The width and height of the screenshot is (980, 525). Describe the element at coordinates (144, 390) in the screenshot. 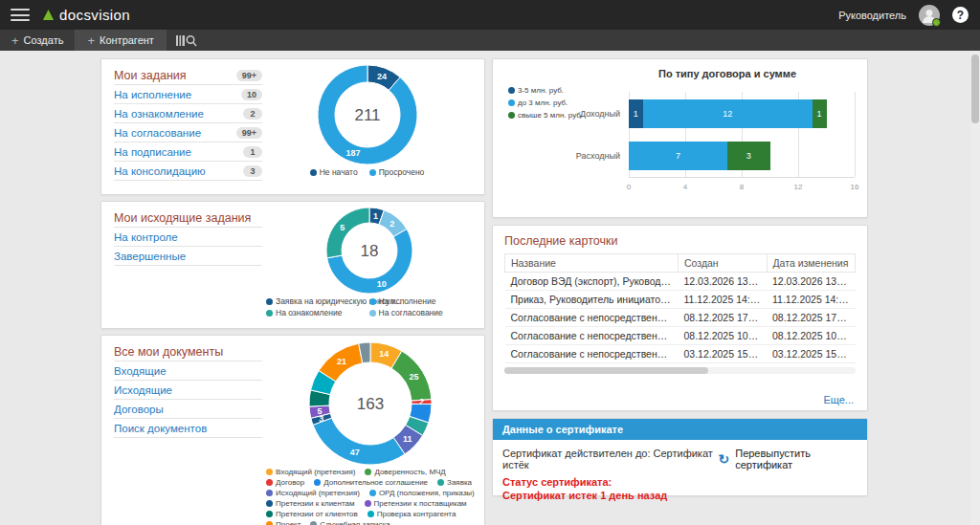

I see `document-filter-link: Исходящие` at that location.